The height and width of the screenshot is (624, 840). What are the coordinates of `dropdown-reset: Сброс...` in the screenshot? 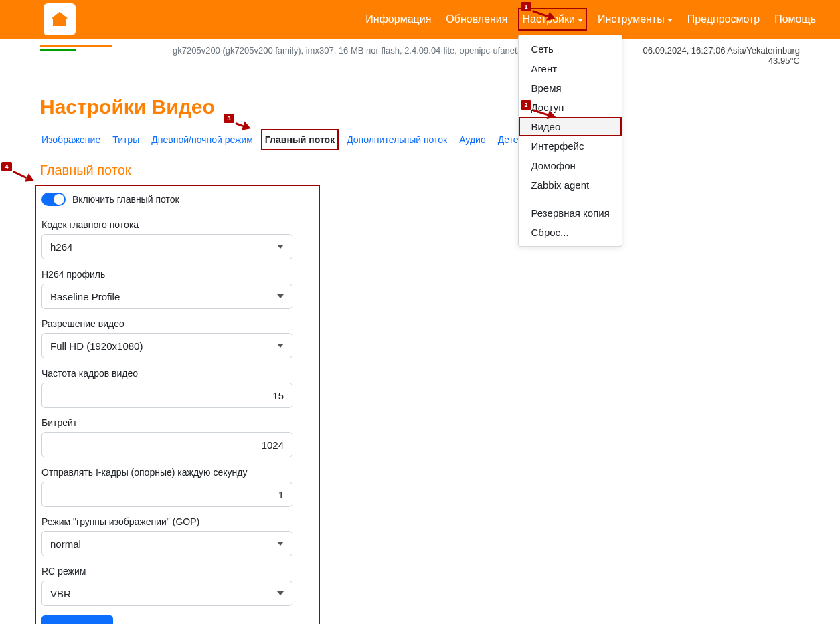 It's located at (570, 233).